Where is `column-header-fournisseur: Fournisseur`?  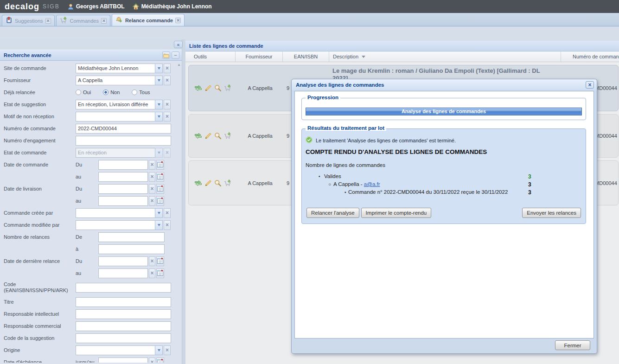
column-header-fournisseur: Fournisseur is located at coordinates (259, 57).